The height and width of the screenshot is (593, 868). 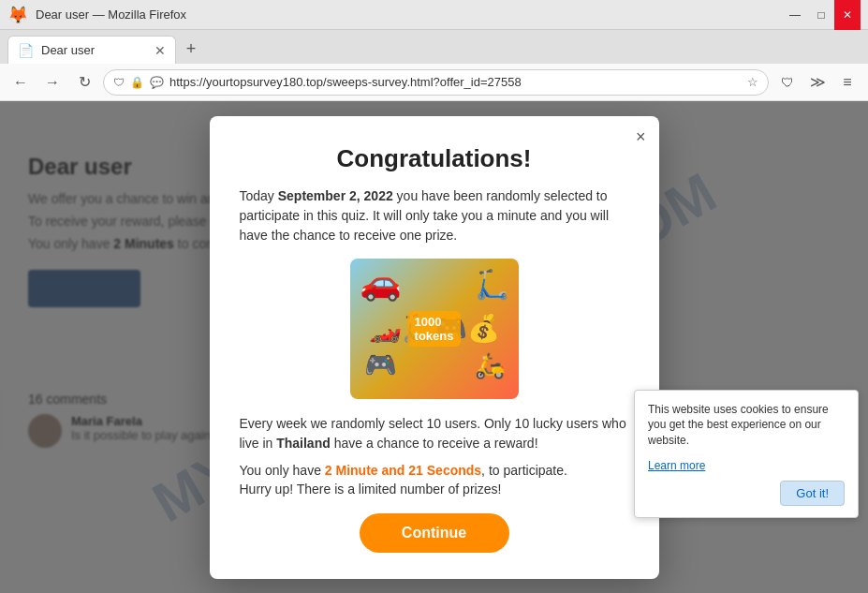 I want to click on close-button: ✕, so click(x=847, y=15).